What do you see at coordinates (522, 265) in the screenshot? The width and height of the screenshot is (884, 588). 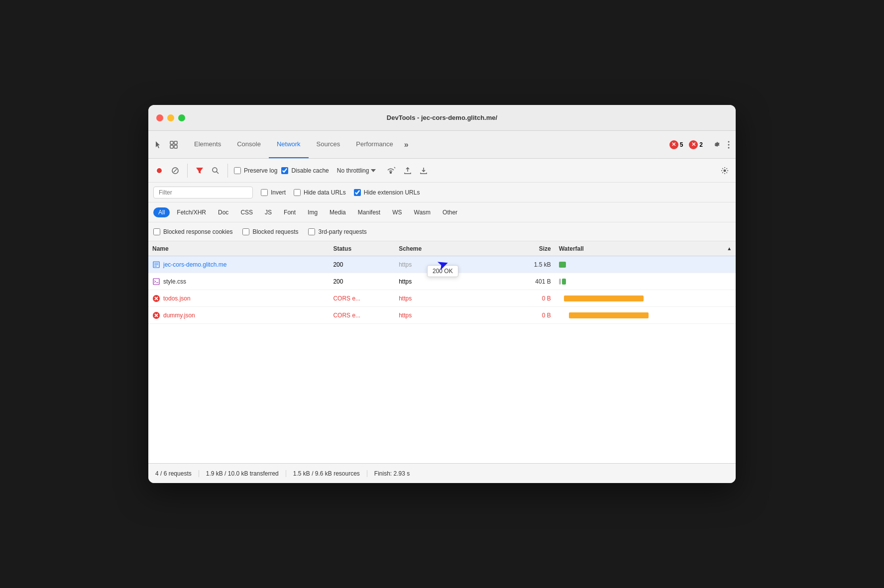 I see `row-size: 1.5 kB` at bounding box center [522, 265].